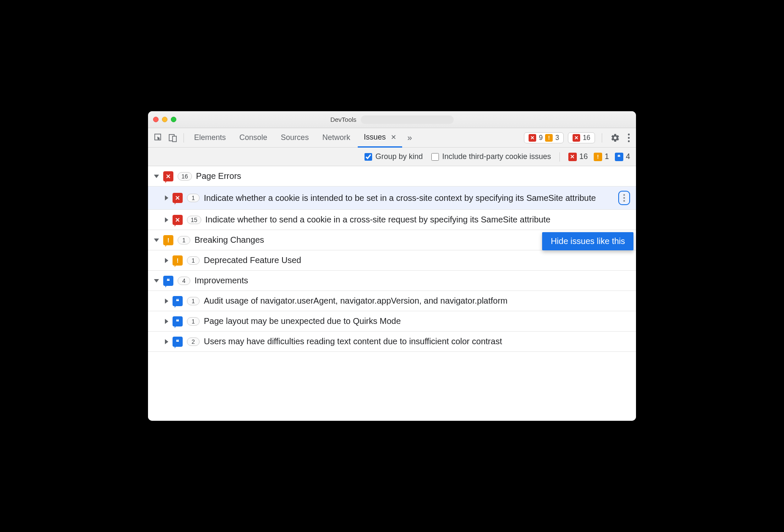  I want to click on console-status-pill: ✕ 9 ! 3, so click(544, 138).